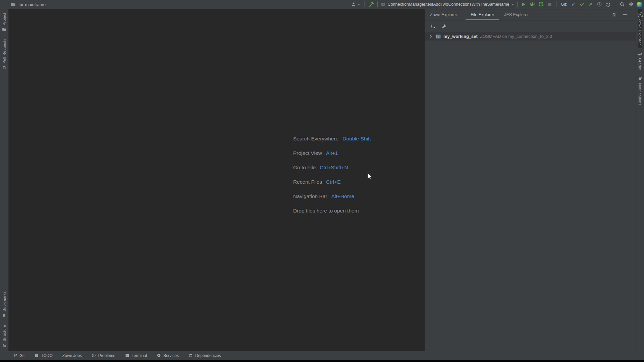 Image resolution: width=644 pixels, height=362 pixels. I want to click on folder-icon, so click(4, 29).